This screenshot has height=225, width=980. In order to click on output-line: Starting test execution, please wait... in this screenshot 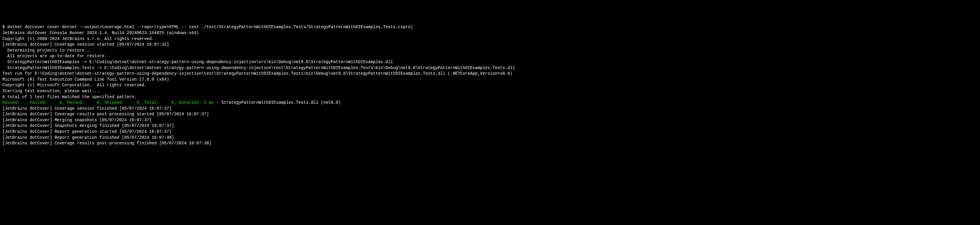, I will do `click(490, 91)`.